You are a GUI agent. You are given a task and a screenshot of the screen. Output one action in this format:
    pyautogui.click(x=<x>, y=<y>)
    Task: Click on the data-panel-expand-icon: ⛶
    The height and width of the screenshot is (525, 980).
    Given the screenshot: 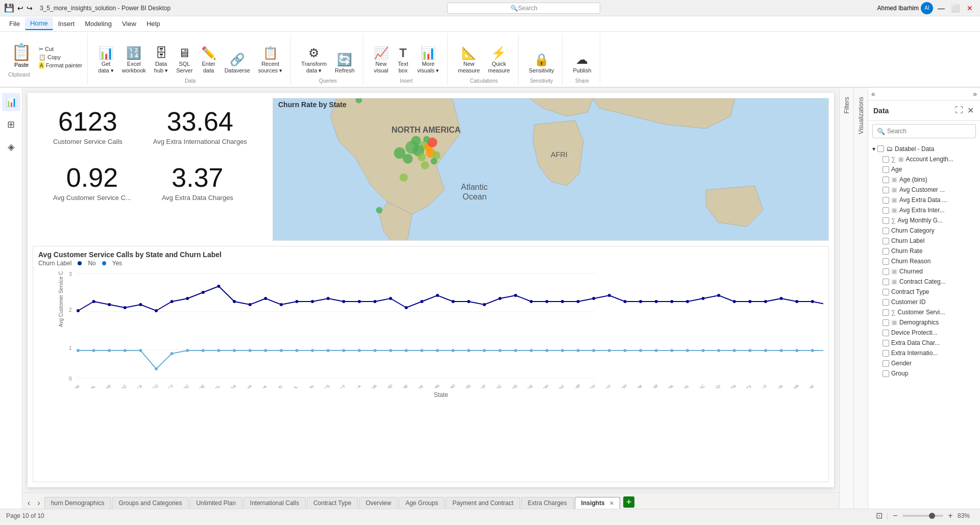 What is the action you would take?
    pyautogui.click(x=959, y=110)
    